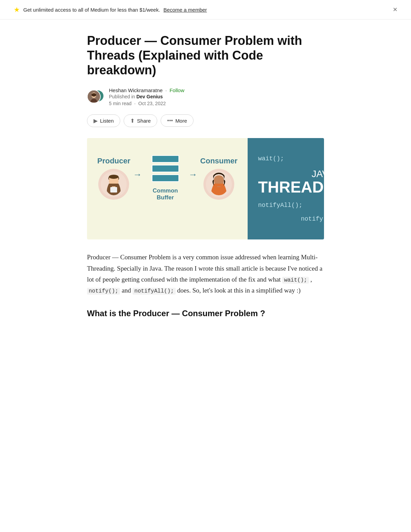 The width and height of the screenshot is (411, 532). What do you see at coordinates (94, 97) in the screenshot?
I see `avatar-main` at bounding box center [94, 97].